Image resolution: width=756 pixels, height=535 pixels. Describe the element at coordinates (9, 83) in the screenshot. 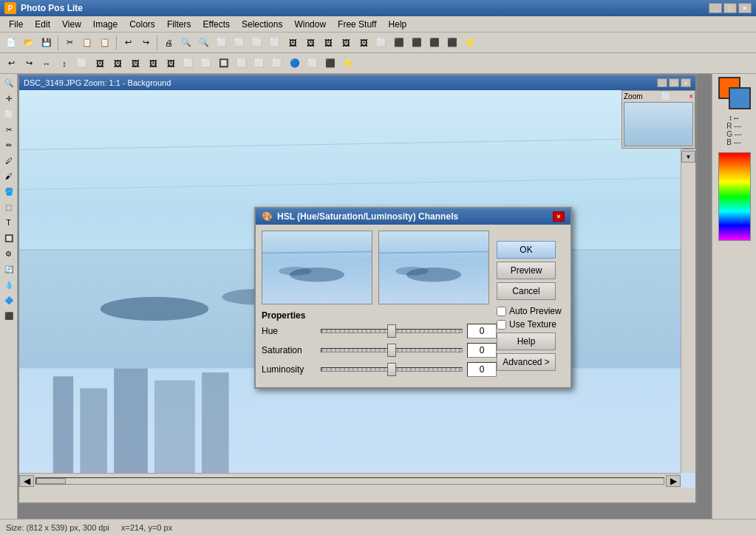

I see `tool-zoom: 🔍` at that location.